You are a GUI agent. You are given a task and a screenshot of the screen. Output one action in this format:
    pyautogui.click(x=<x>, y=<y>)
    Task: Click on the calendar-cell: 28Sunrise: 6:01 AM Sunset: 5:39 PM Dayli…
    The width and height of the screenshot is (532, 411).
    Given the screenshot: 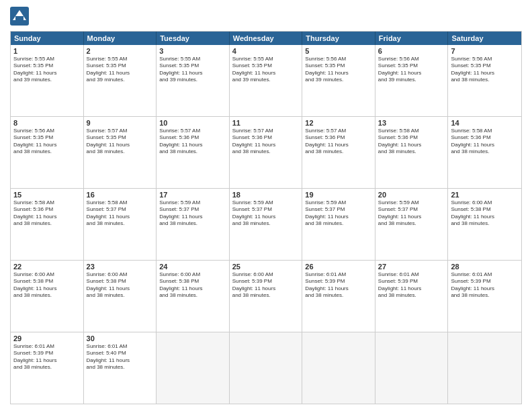 What is the action you would take?
    pyautogui.click(x=485, y=296)
    